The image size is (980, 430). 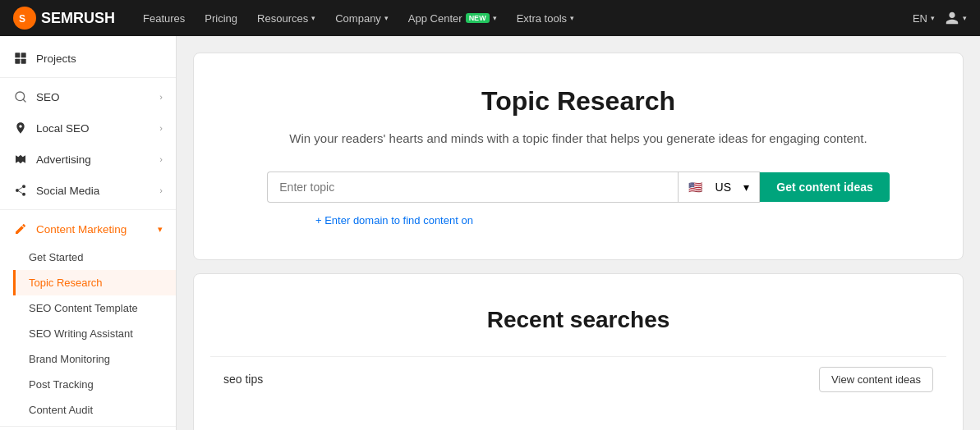 What do you see at coordinates (825, 187) in the screenshot?
I see `get-content-ideas-button: Get content ideas` at bounding box center [825, 187].